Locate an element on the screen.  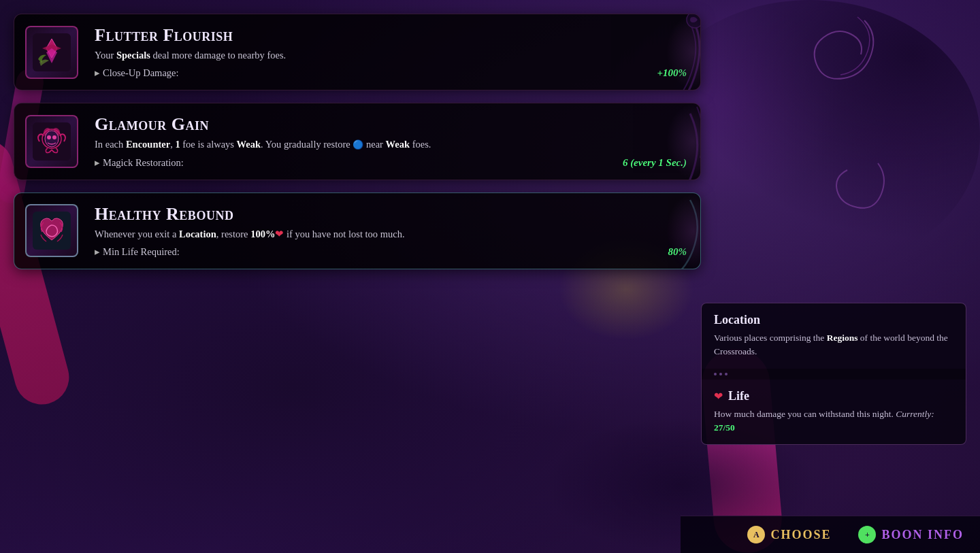
glamour-gain-title: Glamour Gain is located at coordinates (391, 124).